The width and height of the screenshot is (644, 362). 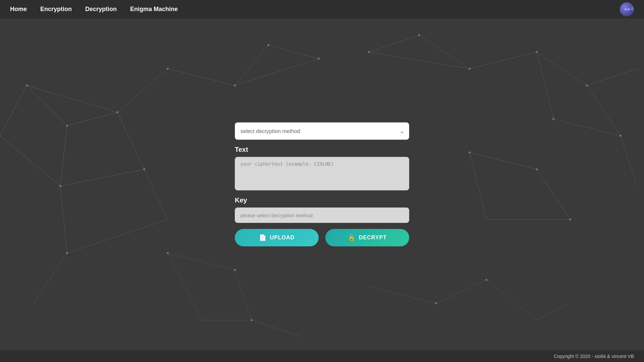 I want to click on globe-icon, so click(x=627, y=9).